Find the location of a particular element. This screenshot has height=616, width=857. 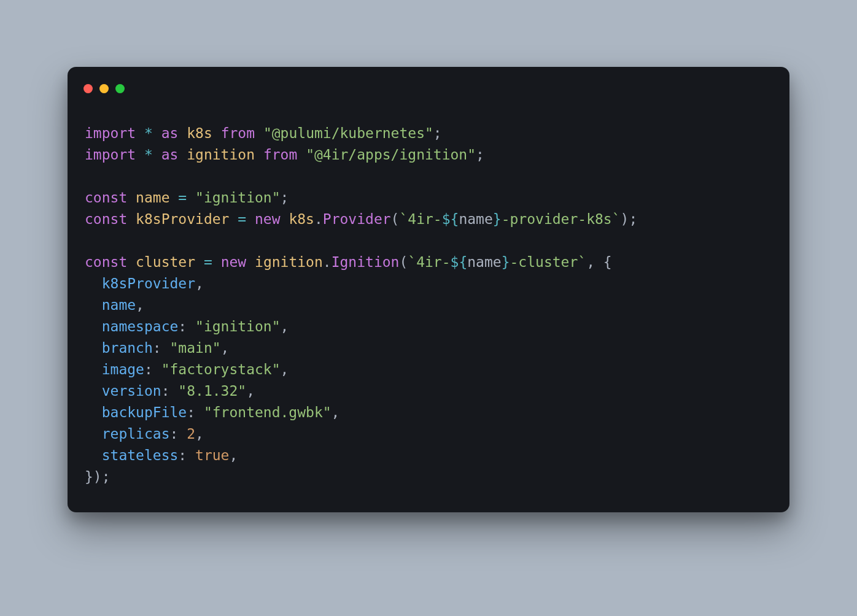

code-line: version: "8.1.32", is located at coordinates (429, 391).